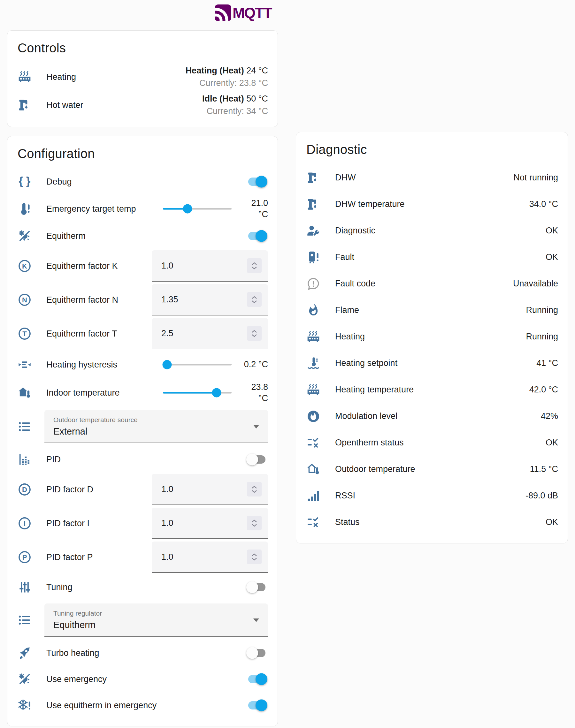 The image size is (575, 728). I want to click on tuning-toggle, so click(257, 587).